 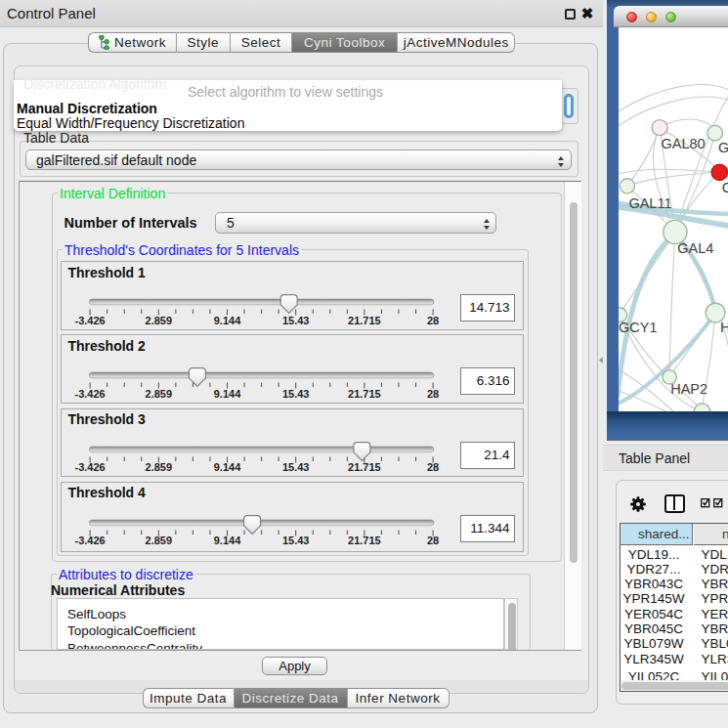 What do you see at coordinates (723, 327) in the screenshot?
I see `svg-text: HA` at bounding box center [723, 327].